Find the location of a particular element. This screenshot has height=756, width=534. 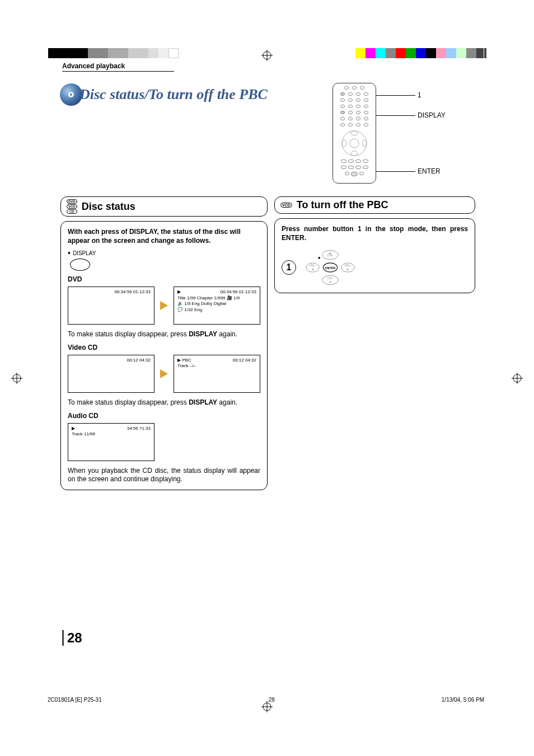

right-column: VCD To turn off the PBC Press number but… is located at coordinates (375, 344).